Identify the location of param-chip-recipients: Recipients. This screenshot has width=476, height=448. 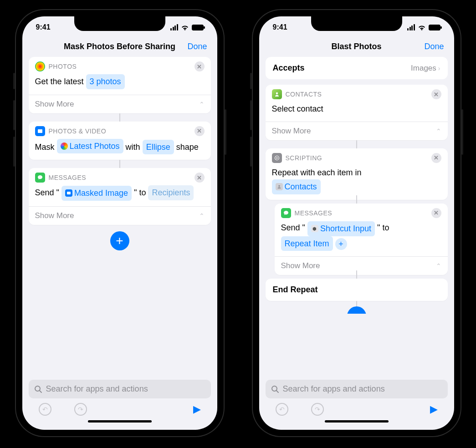
(171, 193).